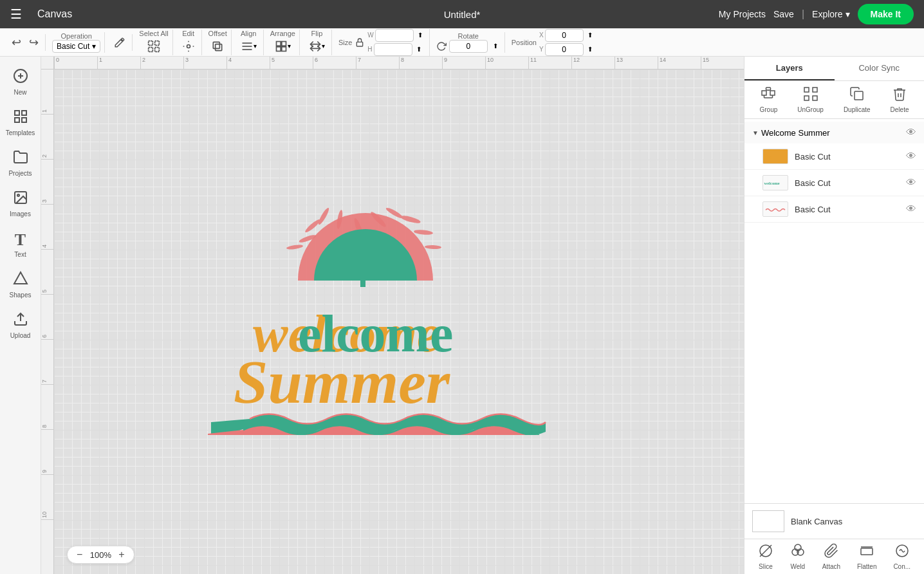  I want to click on edit-button, so click(189, 46).